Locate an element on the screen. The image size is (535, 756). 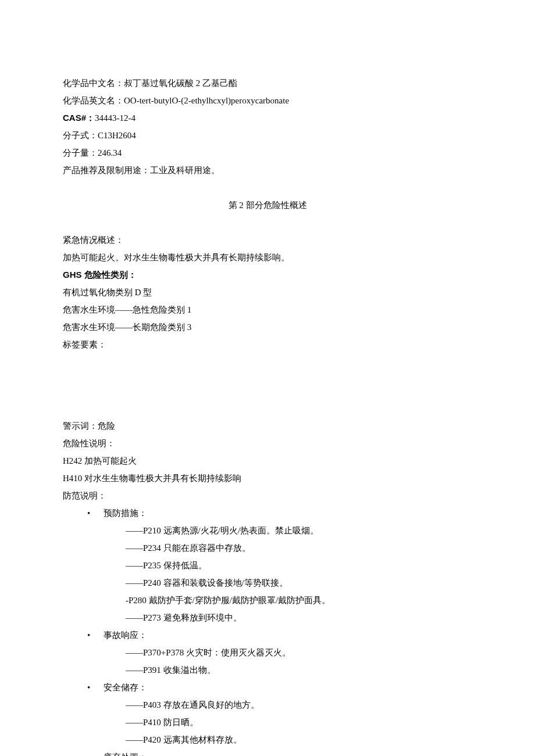
ghs-item: 有机过氧化物类别 D 型 is located at coordinates (268, 292).